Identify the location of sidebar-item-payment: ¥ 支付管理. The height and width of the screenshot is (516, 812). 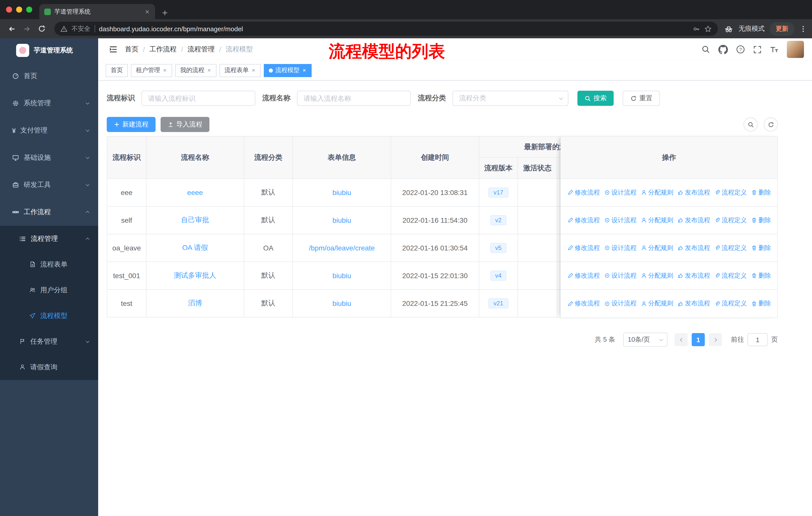
(49, 130).